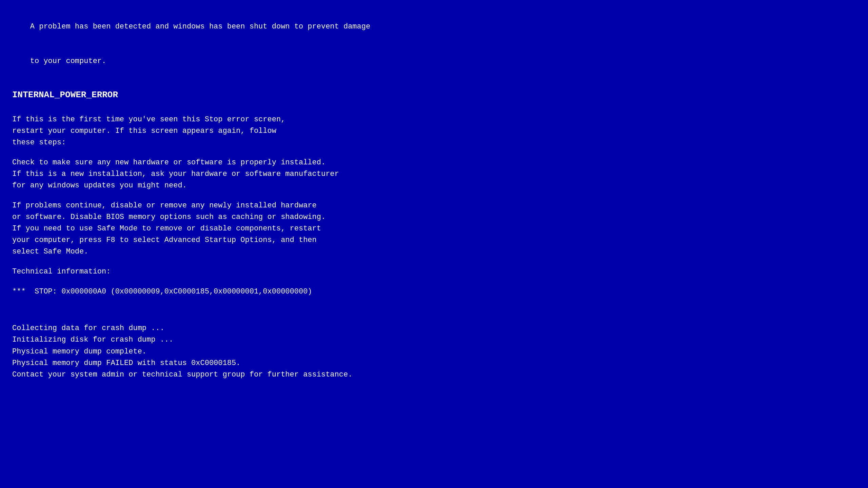  What do you see at coordinates (434, 302) in the screenshot?
I see `spacer7` at bounding box center [434, 302].